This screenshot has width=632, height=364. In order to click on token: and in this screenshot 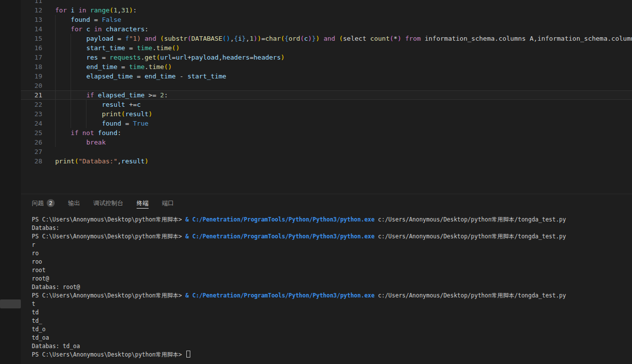, I will do `click(329, 39)`.